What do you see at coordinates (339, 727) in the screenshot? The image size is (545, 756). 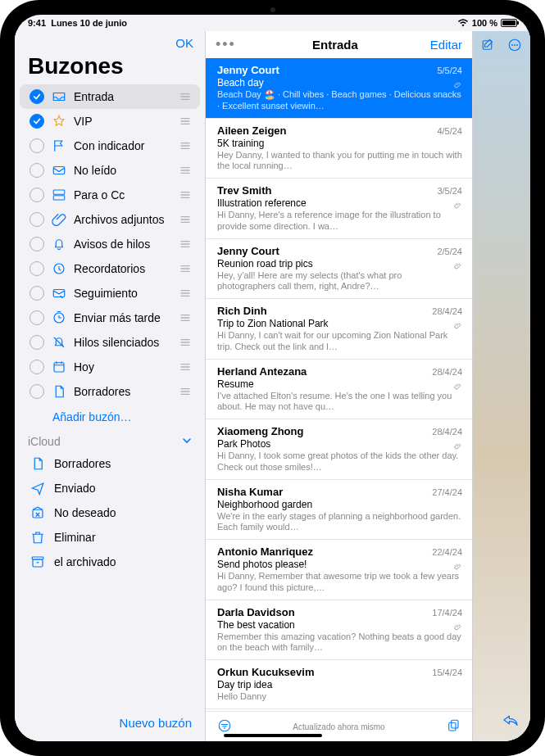 I see `sync-status: Actualizado ahora mismo` at bounding box center [339, 727].